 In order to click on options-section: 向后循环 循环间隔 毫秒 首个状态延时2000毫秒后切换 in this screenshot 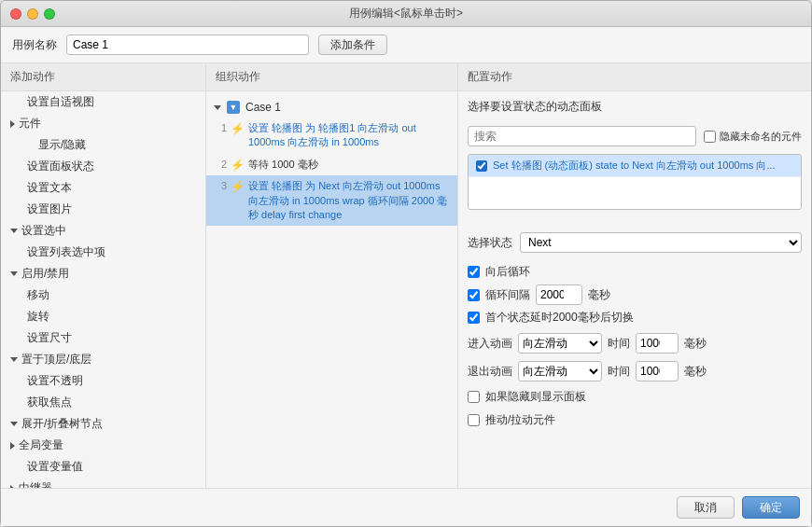, I will do `click(635, 295)`.